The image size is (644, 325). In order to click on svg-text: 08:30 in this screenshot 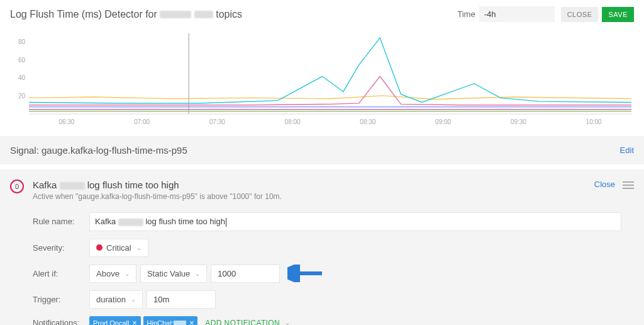, I will do `click(367, 122)`.